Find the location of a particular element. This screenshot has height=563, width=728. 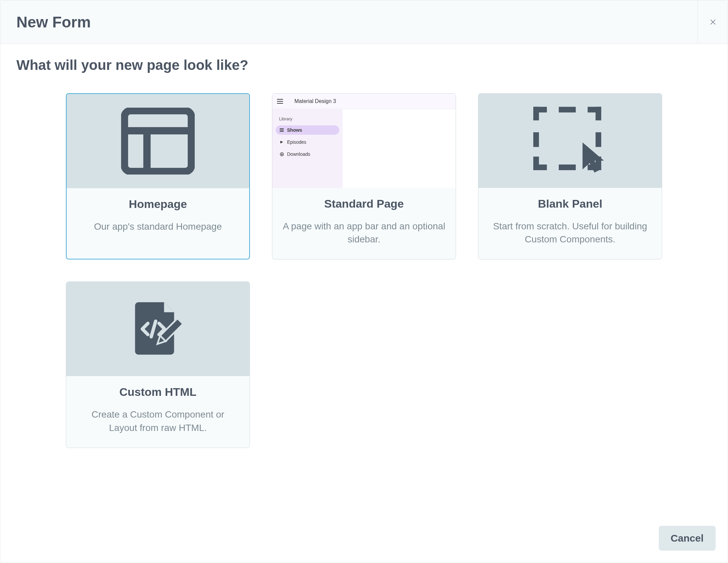

card-desc: A page with an app bar and an optional s… is located at coordinates (364, 233).